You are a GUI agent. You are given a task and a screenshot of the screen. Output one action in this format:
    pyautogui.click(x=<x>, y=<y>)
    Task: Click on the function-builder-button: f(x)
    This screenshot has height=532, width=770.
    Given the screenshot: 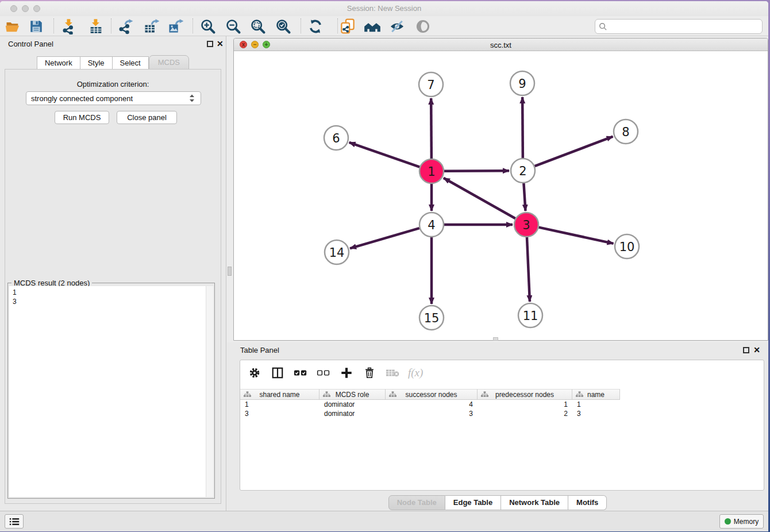 What is the action you would take?
    pyautogui.click(x=415, y=373)
    